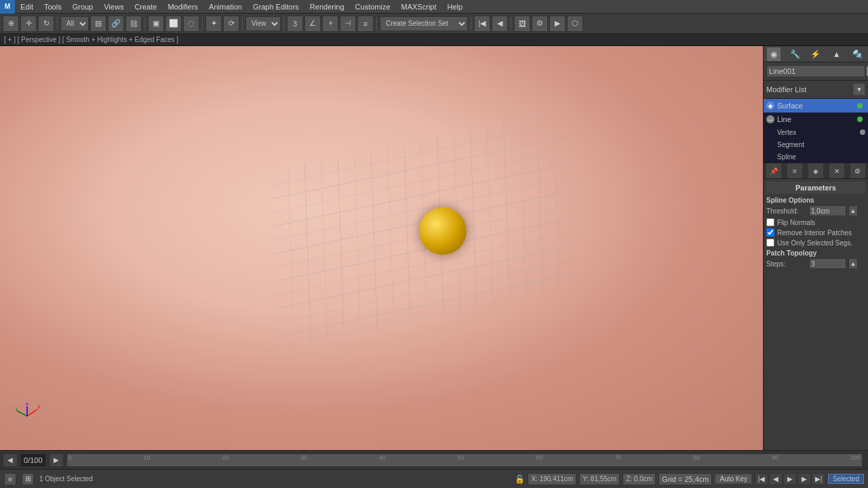 The height and width of the screenshot is (488, 868). What do you see at coordinates (53, 7) in the screenshot?
I see `menu-tools: Tools` at bounding box center [53, 7].